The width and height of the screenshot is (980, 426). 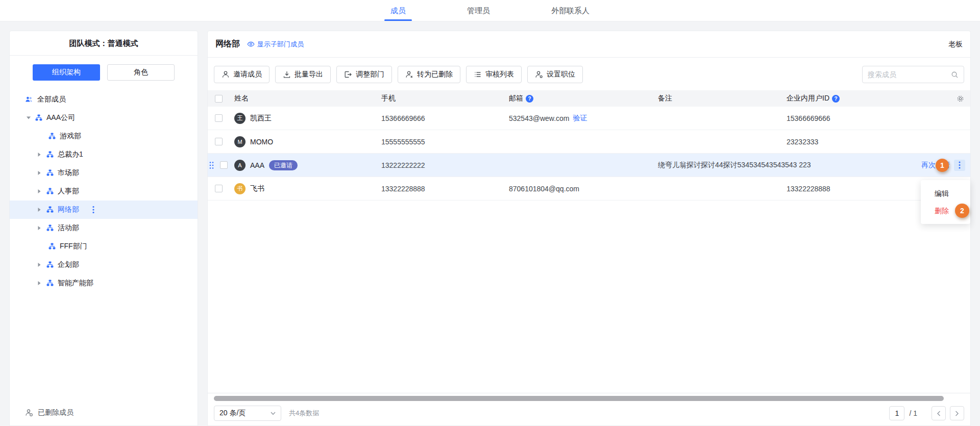 What do you see at coordinates (961, 99) in the screenshot?
I see `column-settings-gear-icon` at bounding box center [961, 99].